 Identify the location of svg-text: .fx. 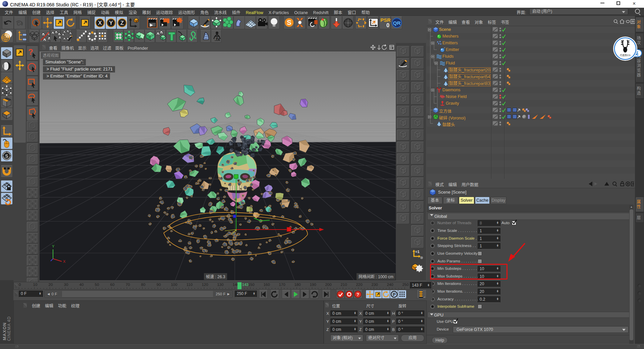
(217, 39).